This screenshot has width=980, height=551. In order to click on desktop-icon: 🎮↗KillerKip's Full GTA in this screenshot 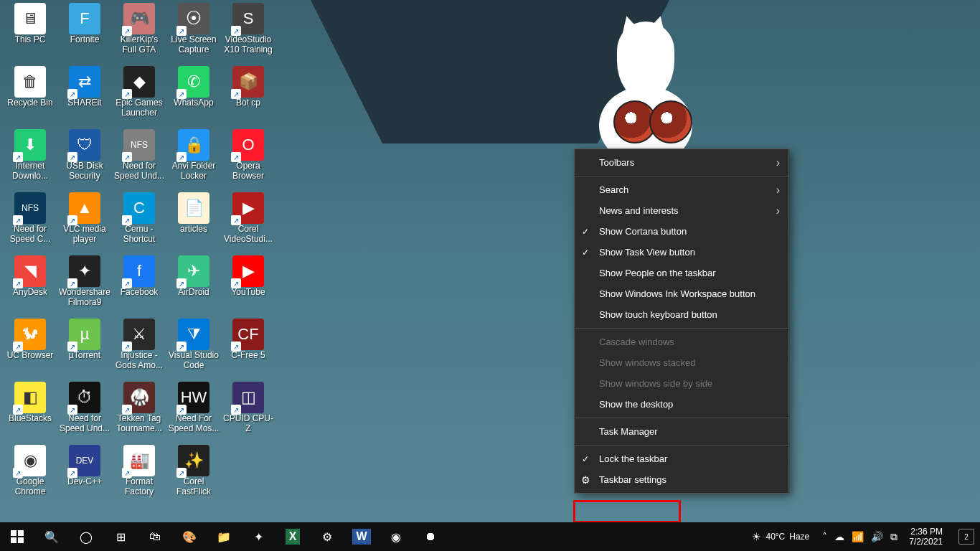, I will do `click(139, 34)`.